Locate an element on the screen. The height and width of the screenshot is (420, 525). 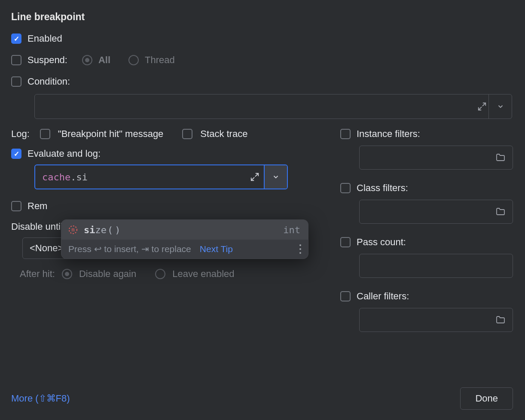
after-hit-disable-label: Disable again is located at coordinates (107, 274).